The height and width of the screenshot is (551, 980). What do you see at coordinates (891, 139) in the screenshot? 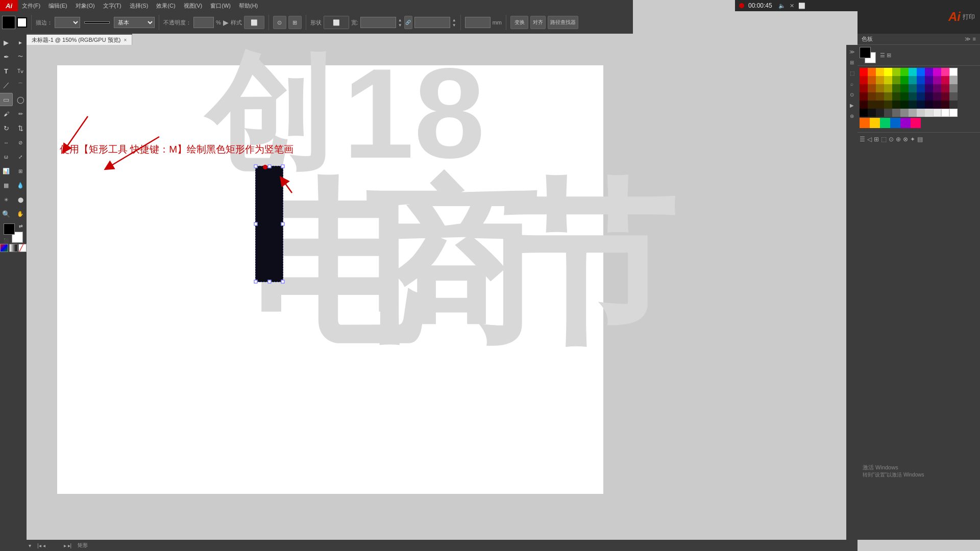
I see `swatch-icon-5: ⊙` at bounding box center [891, 139].